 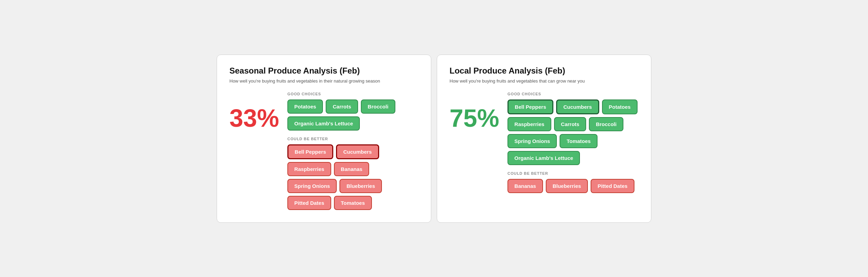 What do you see at coordinates (353, 94) in the screenshot?
I see `seasonal-good-label: GOOD CHOICES` at bounding box center [353, 94].